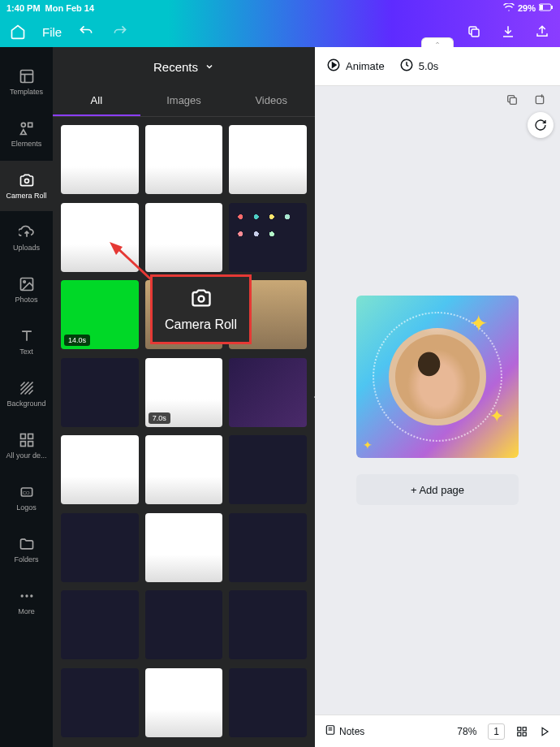 This screenshot has height=747, width=560. I want to click on bottom-bar: Notes 78% 1, so click(437, 731).